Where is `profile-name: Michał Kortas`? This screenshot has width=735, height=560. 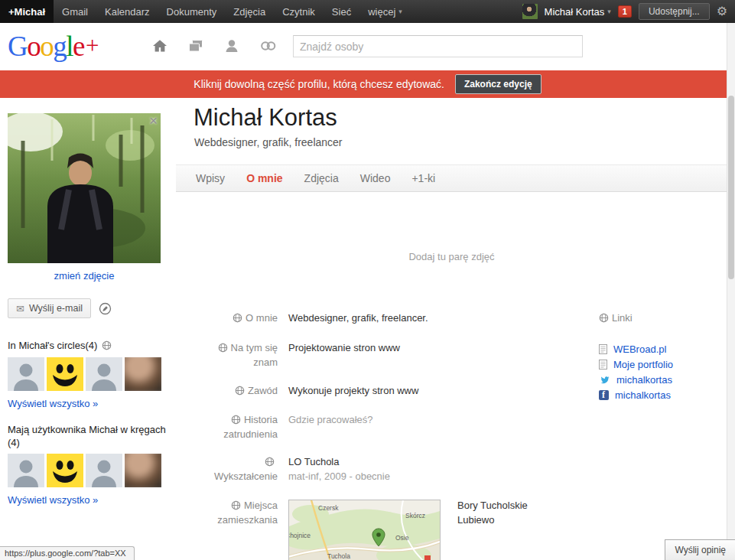
profile-name: Michał Kortas is located at coordinates (265, 118).